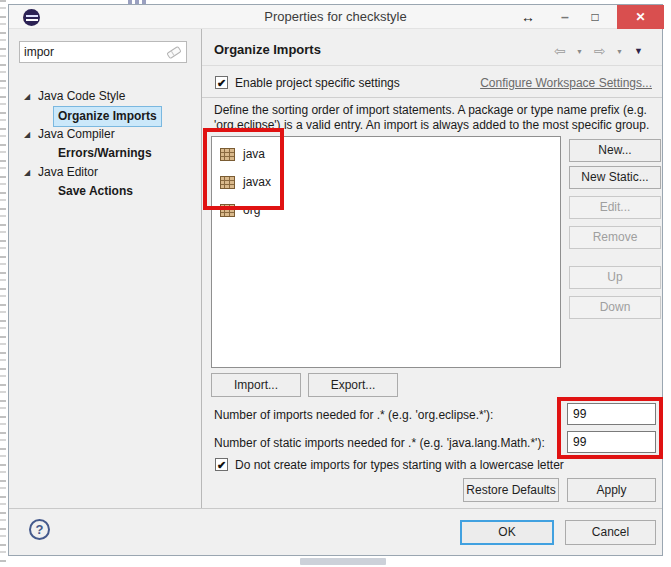 The width and height of the screenshot is (671, 567). What do you see at coordinates (353, 385) in the screenshot?
I see `export-button: Export...` at bounding box center [353, 385].